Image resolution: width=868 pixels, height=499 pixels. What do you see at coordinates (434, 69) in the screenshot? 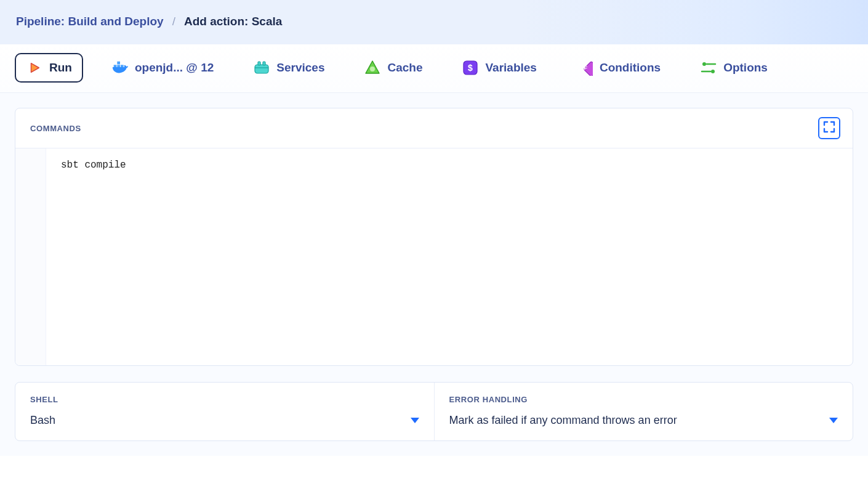
I see `tabs-row: Run openjd... @ 12 Services` at bounding box center [434, 69].